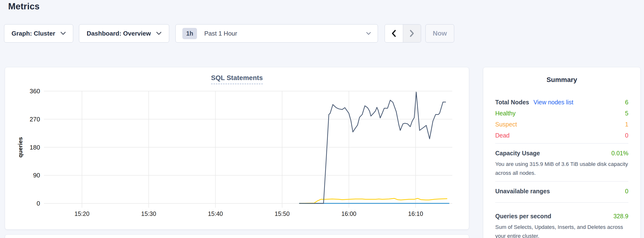  What do you see at coordinates (627, 125) in the screenshot?
I see `suspect-value: 1` at bounding box center [627, 125].